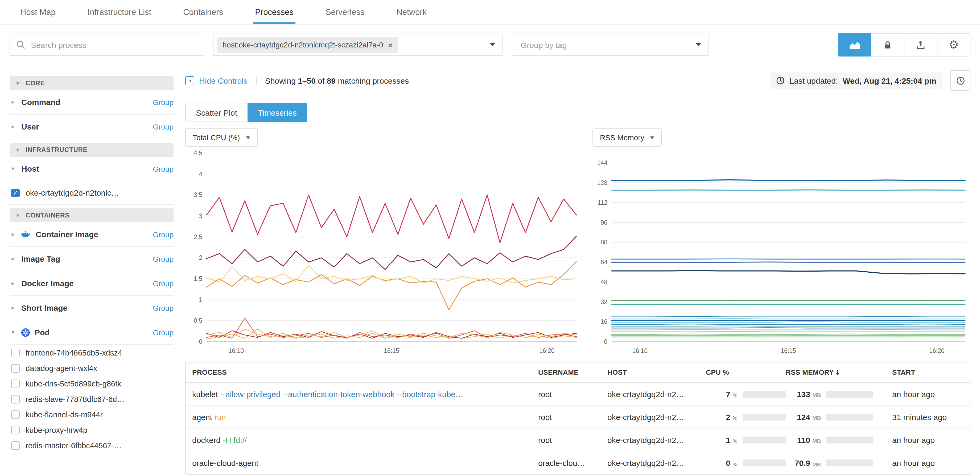 Image resolution: width=980 pixels, height=476 pixels. I want to click on refresh-interval-button, so click(960, 81).